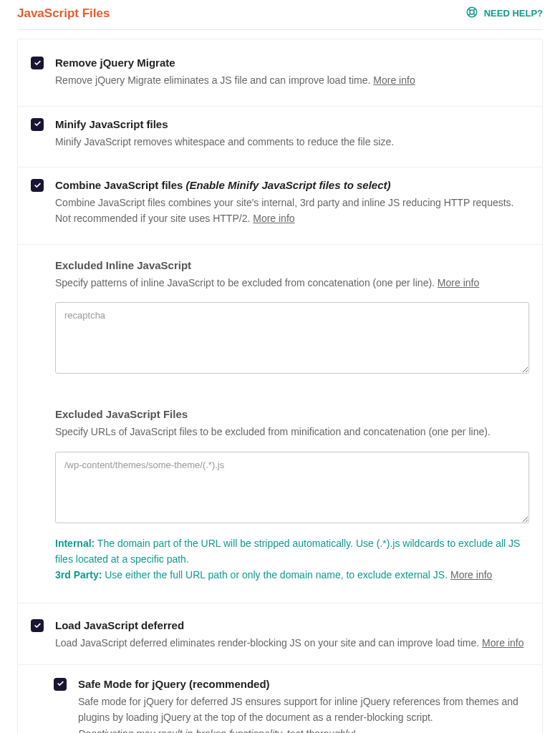 This screenshot has width=560, height=733. I want to click on sub-section-description: Specify patterns of inline JavaScript to…, so click(292, 283).